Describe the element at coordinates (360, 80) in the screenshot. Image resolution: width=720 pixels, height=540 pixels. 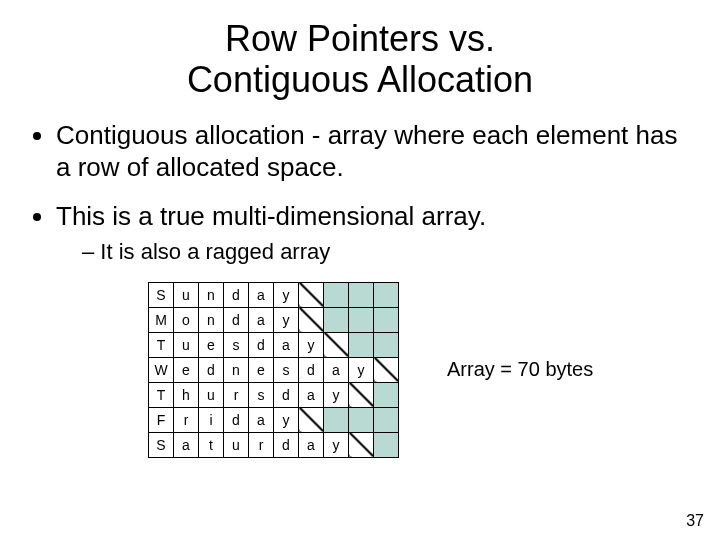
I see `title-line-2: Contiguous Allocation` at that location.